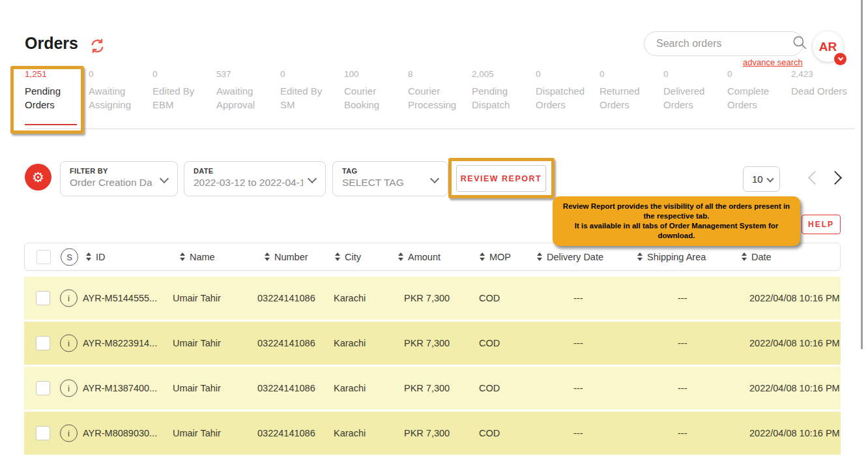  What do you see at coordinates (390, 179) in the screenshot?
I see `tag-dropdown: TAG SELECT TAG` at bounding box center [390, 179].